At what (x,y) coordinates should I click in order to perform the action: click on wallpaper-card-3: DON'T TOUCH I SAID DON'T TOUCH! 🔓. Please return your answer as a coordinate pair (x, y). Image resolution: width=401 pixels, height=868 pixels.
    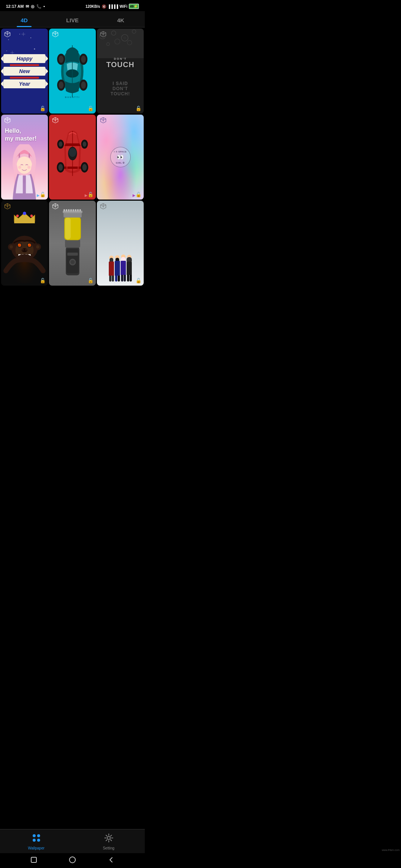
    Looking at the image, I should click on (120, 71).